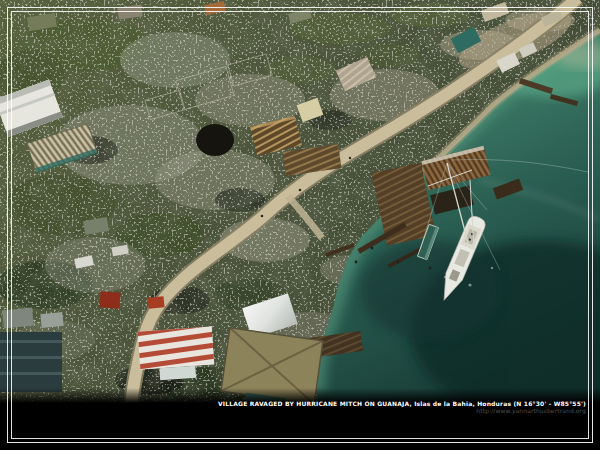  I want to click on photo-caption: VILLAGE RAVAGED BY HURRICANE MITCH ON GU…, so click(402, 404).